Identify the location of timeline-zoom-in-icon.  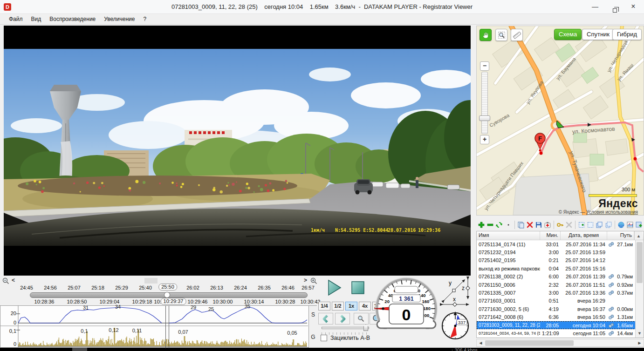
(314, 281).